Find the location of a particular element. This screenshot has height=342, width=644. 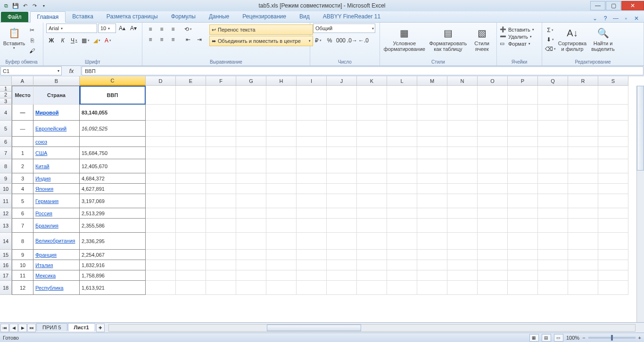

vertical-scrollbar is located at coordinates (640, 204).